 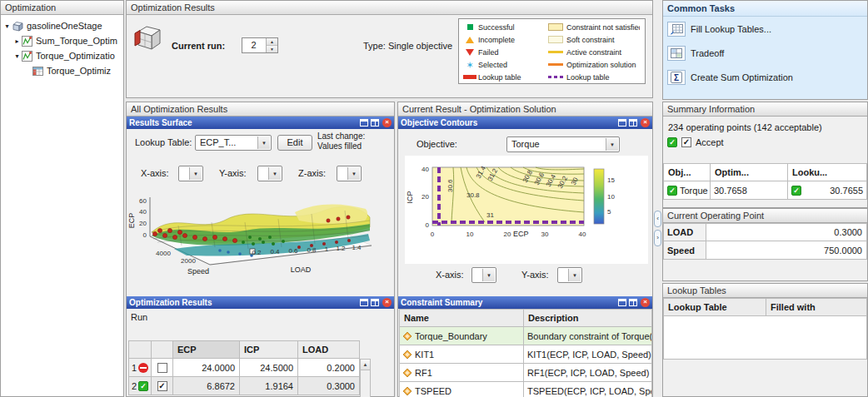 What do you see at coordinates (470, 27) in the screenshot?
I see `successful-marker-icon` at bounding box center [470, 27].